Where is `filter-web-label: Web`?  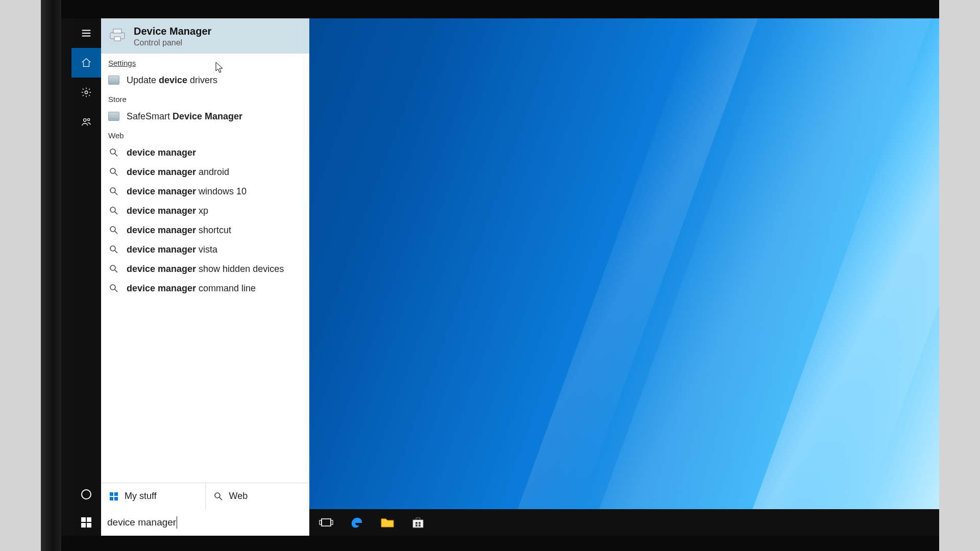
filter-web-label: Web is located at coordinates (239, 496).